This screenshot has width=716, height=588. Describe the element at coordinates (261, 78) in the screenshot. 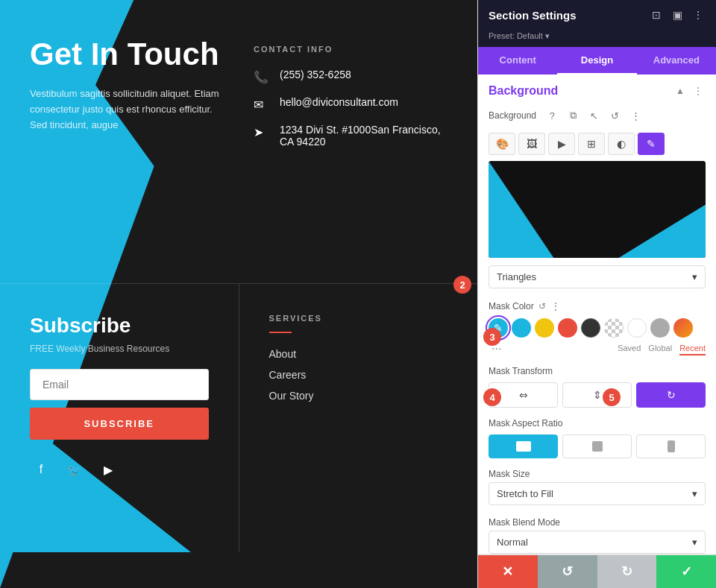

I see `phone-icon: 📞` at that location.